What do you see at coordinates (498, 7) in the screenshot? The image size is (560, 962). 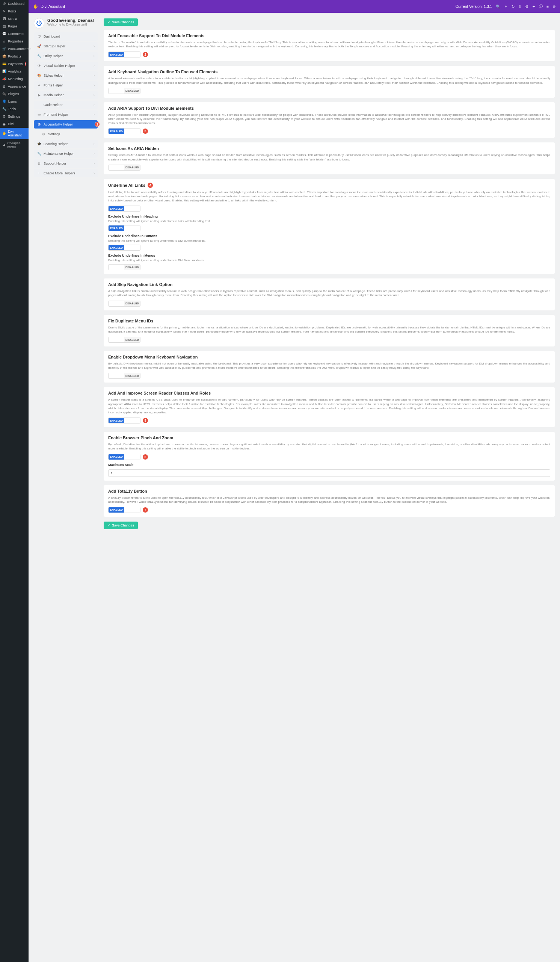 I see `search-icon: 🔍` at bounding box center [498, 7].